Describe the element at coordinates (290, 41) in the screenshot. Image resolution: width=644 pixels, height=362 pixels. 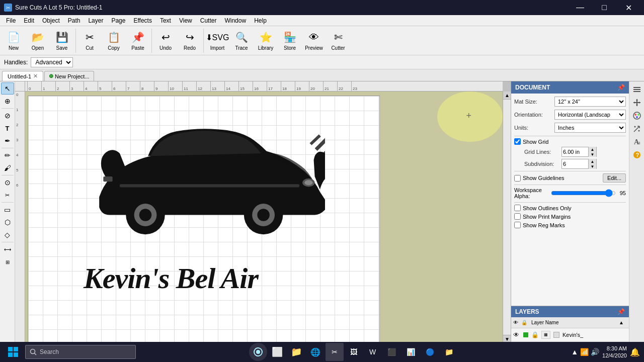
I see `store-button: 🏪 Store` at that location.